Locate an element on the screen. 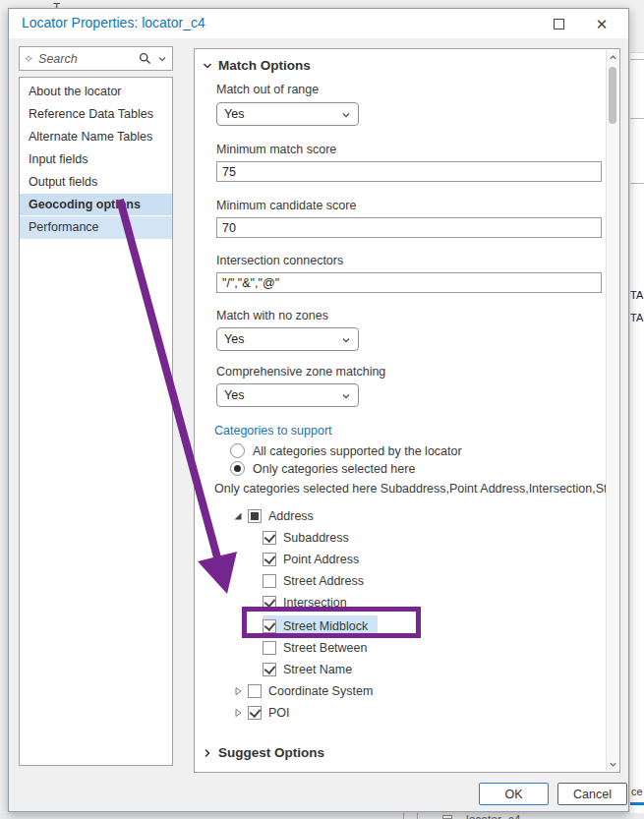  background-text-fragment: T is located at coordinates (57, 4).